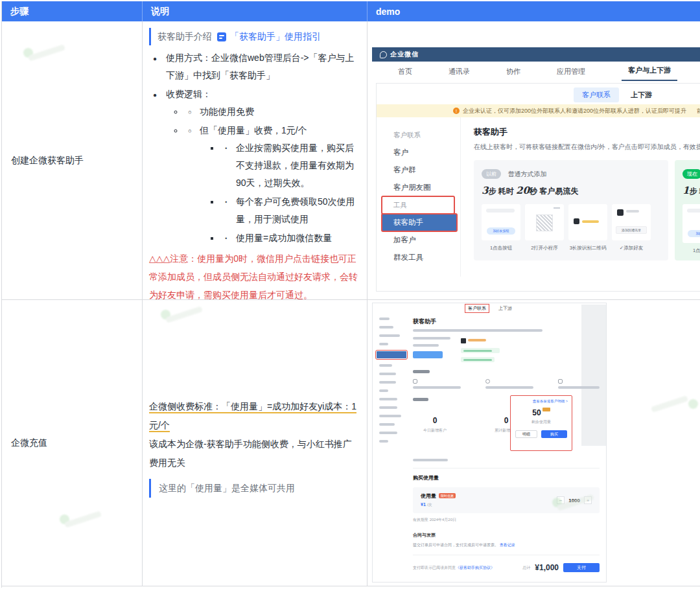 This screenshot has height=589, width=700. What do you see at coordinates (459, 71) in the screenshot?
I see `nav-item-contacts: 通讯录` at bounding box center [459, 71].